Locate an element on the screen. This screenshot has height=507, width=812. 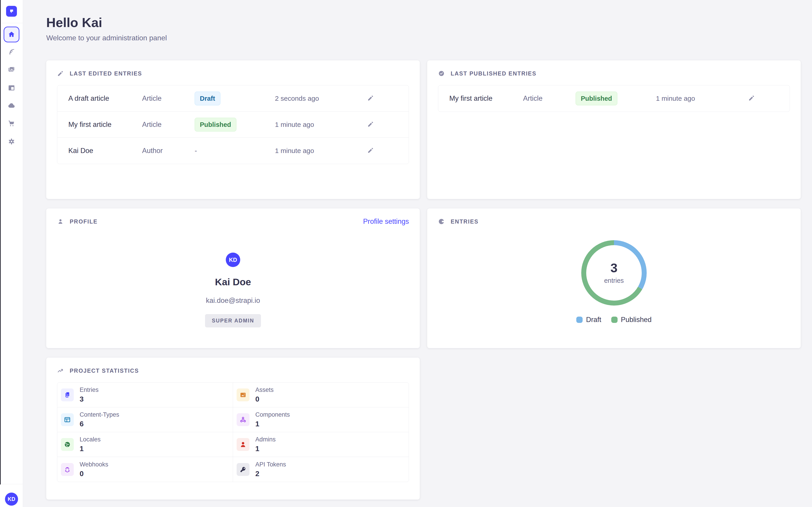
stat-value: 2 is located at coordinates (270, 473).